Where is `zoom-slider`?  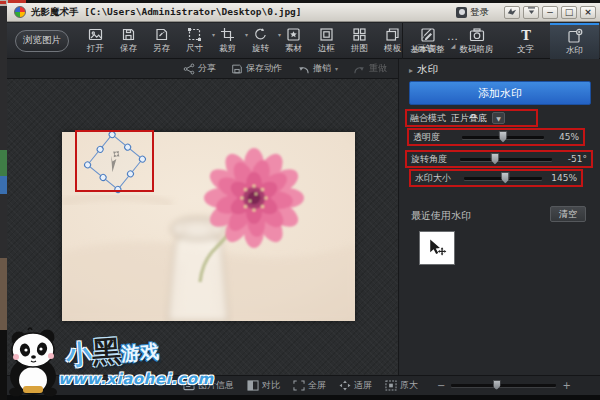 zoom-slider is located at coordinates (504, 386).